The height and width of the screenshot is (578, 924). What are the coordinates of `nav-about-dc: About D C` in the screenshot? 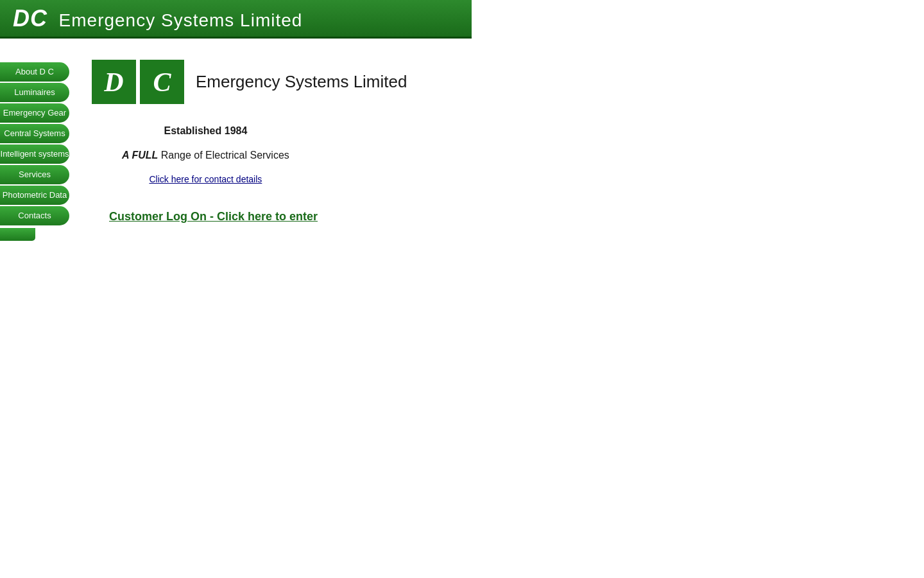 It's located at (35, 72).